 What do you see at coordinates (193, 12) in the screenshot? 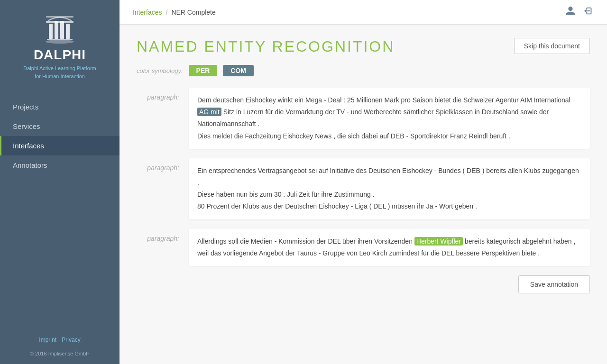
I see `breadcrumb-current: NER Complete` at bounding box center [193, 12].